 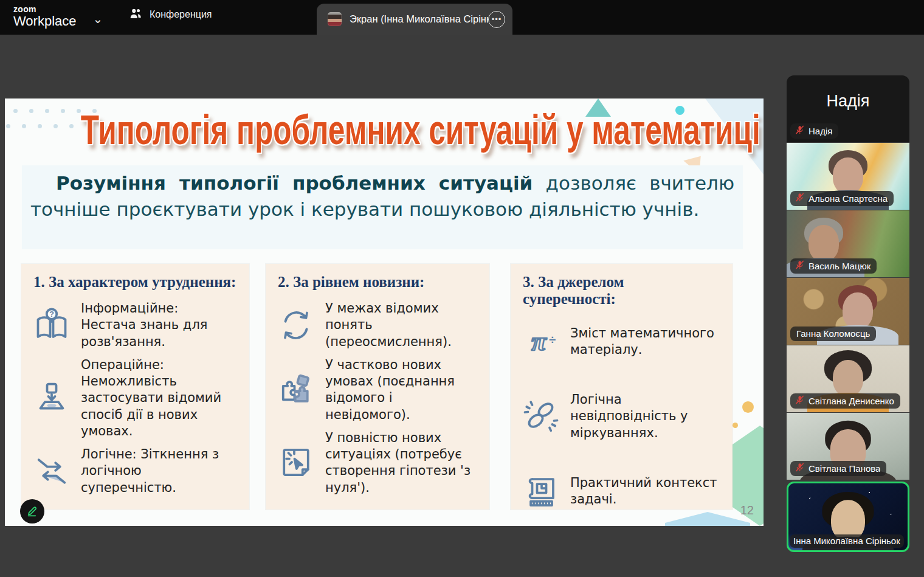 I want to click on name-badge: Василь Мацюк, so click(x=833, y=266).